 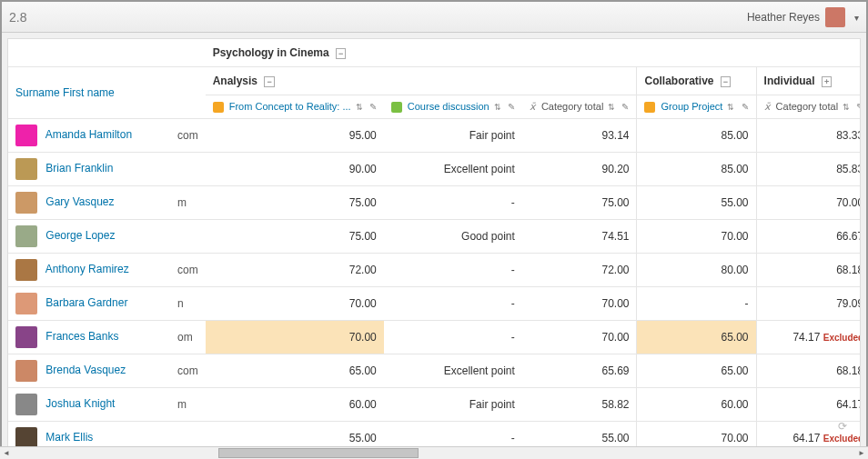 I want to click on student-name-link: Brian Franklin, so click(x=79, y=168).